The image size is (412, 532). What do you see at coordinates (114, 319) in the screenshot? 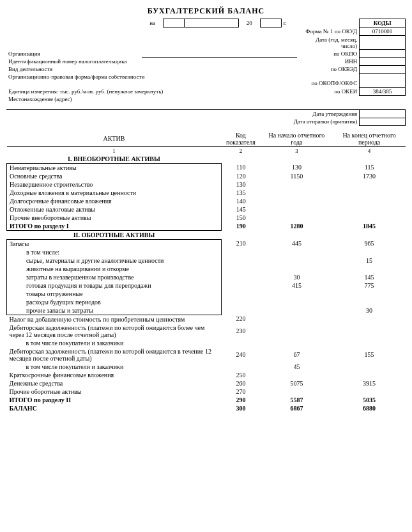
I see `row-name: Налог на добавленную стоимость по приобр…` at bounding box center [114, 319].